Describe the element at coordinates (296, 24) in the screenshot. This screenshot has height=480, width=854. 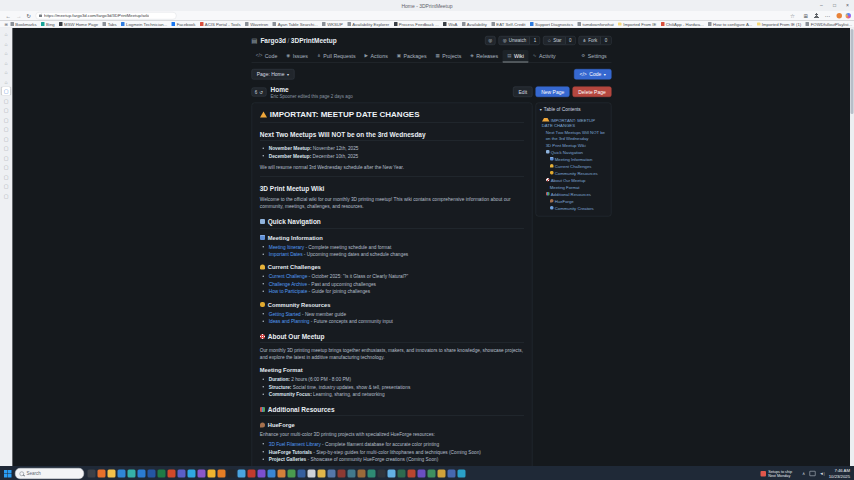
I see `bookmark-item: Ayan Table Searchi...` at that location.